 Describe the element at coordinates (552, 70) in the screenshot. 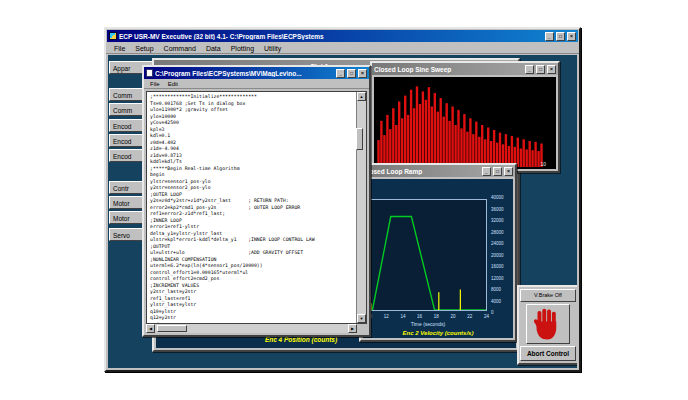

I see `sine-sweep-close-button: ×` at that location.